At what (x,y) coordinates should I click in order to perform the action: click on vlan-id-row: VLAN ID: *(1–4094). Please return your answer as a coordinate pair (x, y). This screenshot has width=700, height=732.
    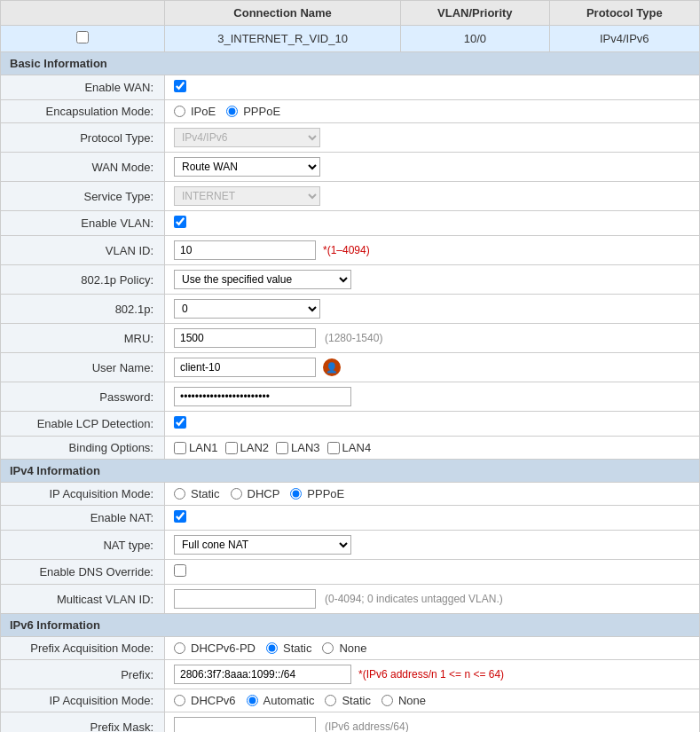
    Looking at the image, I should click on (350, 250).